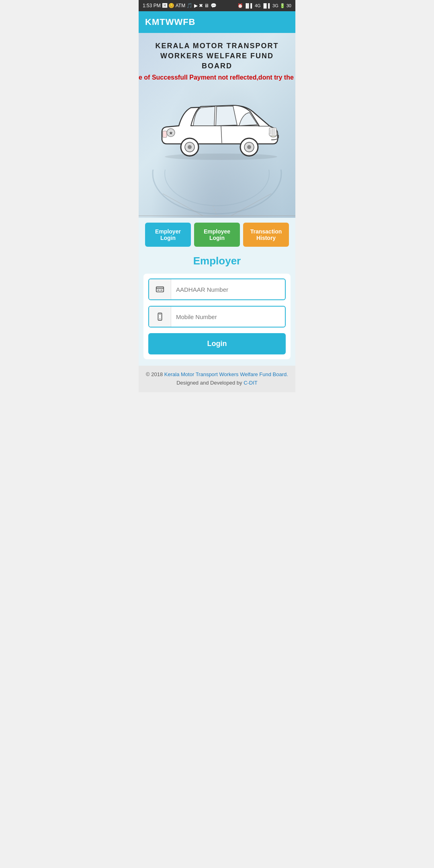  Describe the element at coordinates (283, 6) in the screenshot. I see `battery-icon: 🔋` at that location.